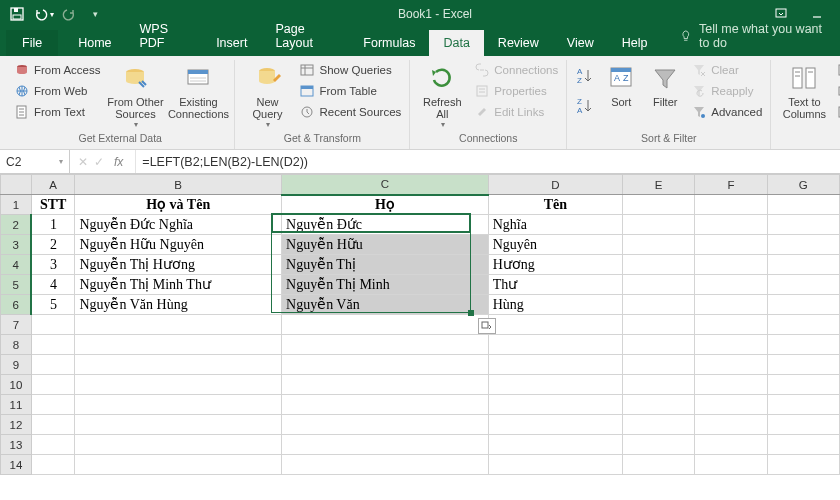 The height and width of the screenshot is (500, 840). I want to click on from-table-button: From Table, so click(350, 91).